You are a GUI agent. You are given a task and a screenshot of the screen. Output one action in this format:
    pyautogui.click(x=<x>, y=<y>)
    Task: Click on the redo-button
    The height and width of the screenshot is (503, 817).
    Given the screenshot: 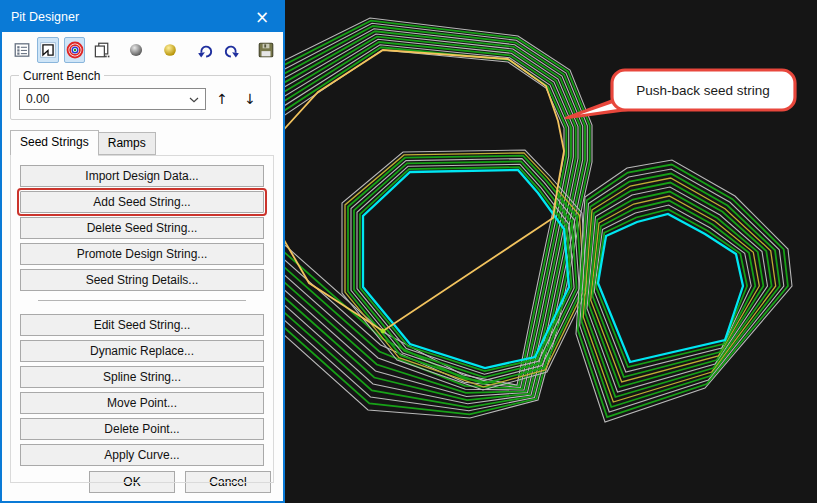 What is the action you would take?
    pyautogui.click(x=232, y=50)
    